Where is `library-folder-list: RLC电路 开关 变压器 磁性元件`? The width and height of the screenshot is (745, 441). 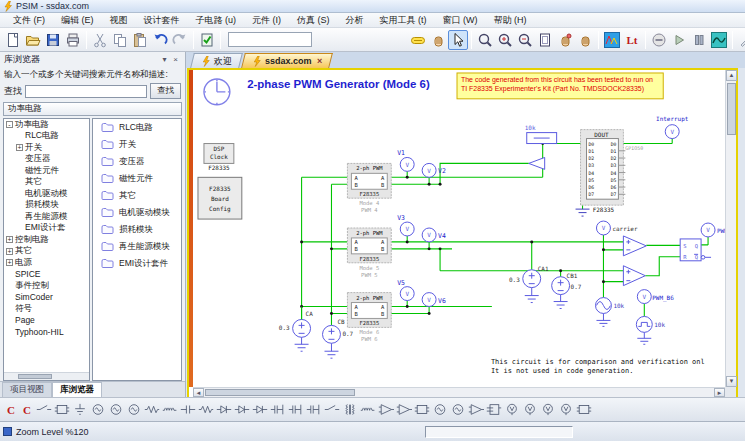
library-folder-list: RLC电路 开关 变压器 磁性元件 is located at coordinates (137, 250).